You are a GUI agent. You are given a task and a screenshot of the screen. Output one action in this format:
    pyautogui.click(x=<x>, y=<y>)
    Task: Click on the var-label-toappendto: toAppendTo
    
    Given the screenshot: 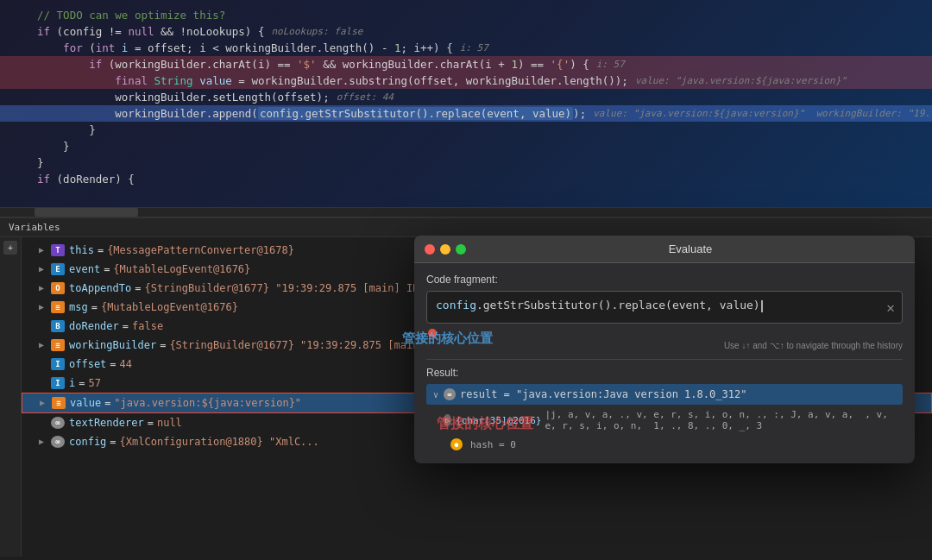 What is the action you would take?
    pyautogui.click(x=100, y=288)
    